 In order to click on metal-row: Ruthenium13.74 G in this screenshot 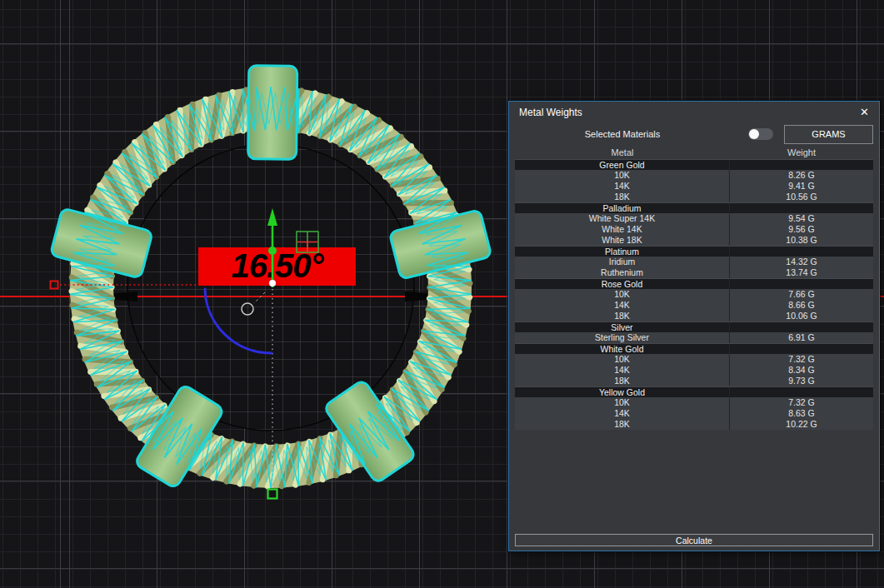, I will do `click(694, 273)`.